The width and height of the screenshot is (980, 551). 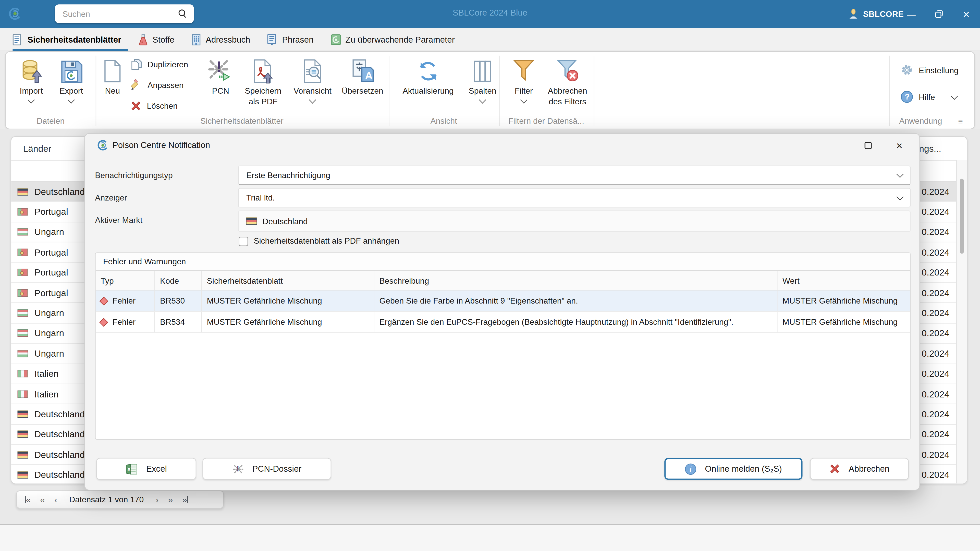 What do you see at coordinates (568, 82) in the screenshot?
I see `filter-abbrechen-button: Abbrechen des Filters` at bounding box center [568, 82].